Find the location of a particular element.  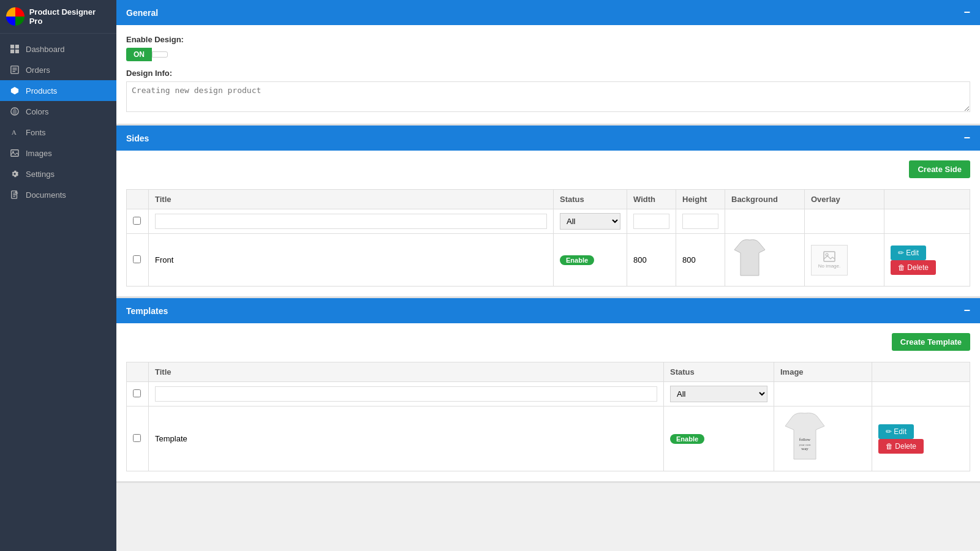

tmpl-filter-checkbox is located at coordinates (137, 393).